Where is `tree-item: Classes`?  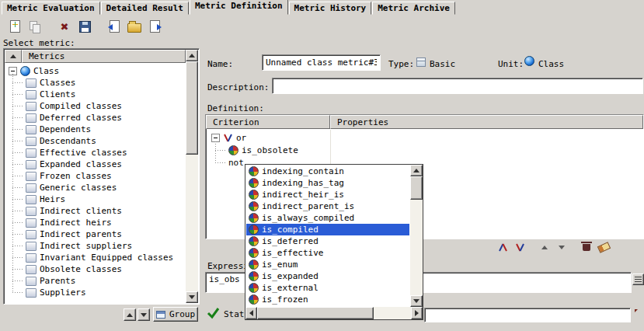
tree-item: Classes is located at coordinates (95, 82).